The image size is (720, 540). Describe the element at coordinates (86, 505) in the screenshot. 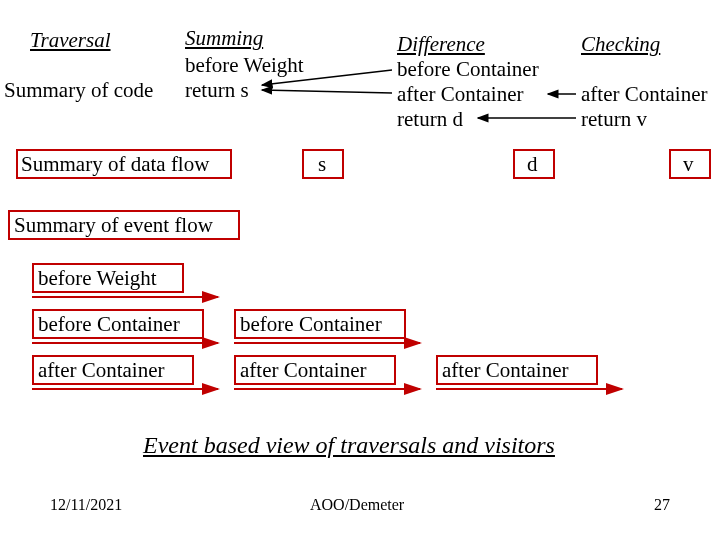

I see `footer-date: 12/11/2021` at that location.